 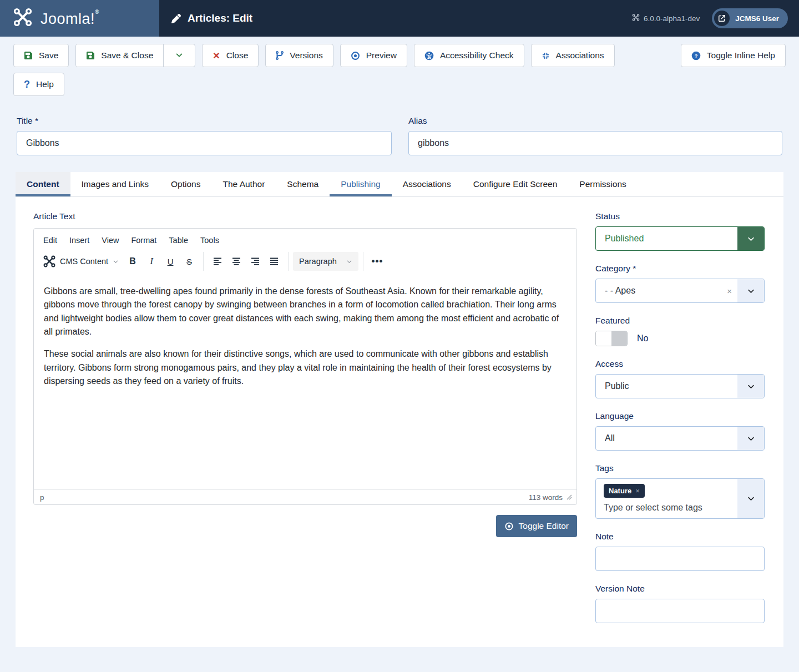 What do you see at coordinates (189, 261) in the screenshot?
I see `strikethrough-button: S` at bounding box center [189, 261].